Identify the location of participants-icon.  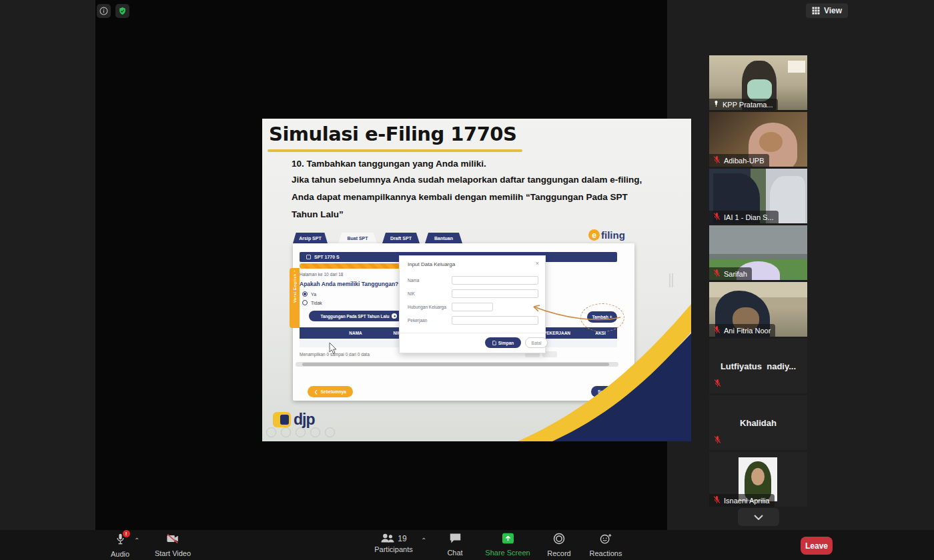
(388, 538).